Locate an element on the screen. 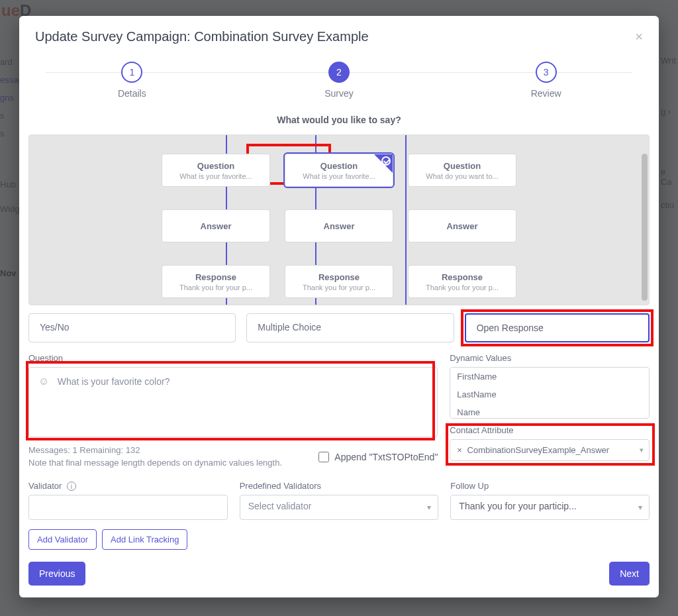  node-response-3: Response Thank you for your p... is located at coordinates (462, 282).